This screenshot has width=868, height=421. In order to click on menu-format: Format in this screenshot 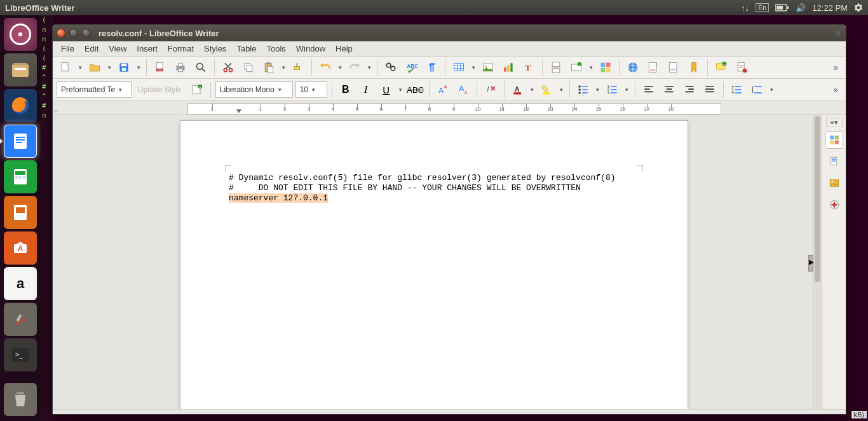, I will do `click(180, 48)`.